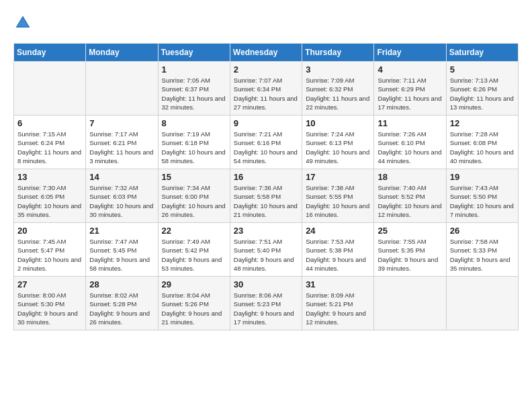  I want to click on calendar-cell: 6Sunrise: 7:15 AMSunset: 6:24 PMDaylight…, so click(50, 142).